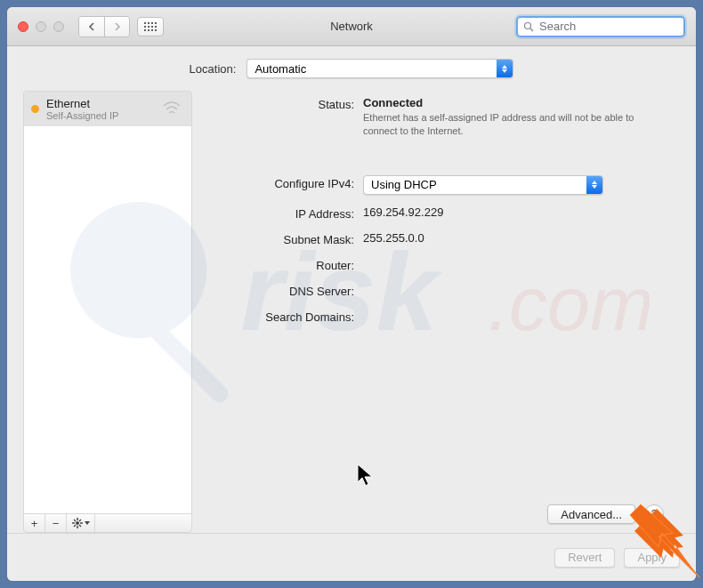 Image resolution: width=703 pixels, height=588 pixels. I want to click on configure-label: Configure IPv4:, so click(281, 183).